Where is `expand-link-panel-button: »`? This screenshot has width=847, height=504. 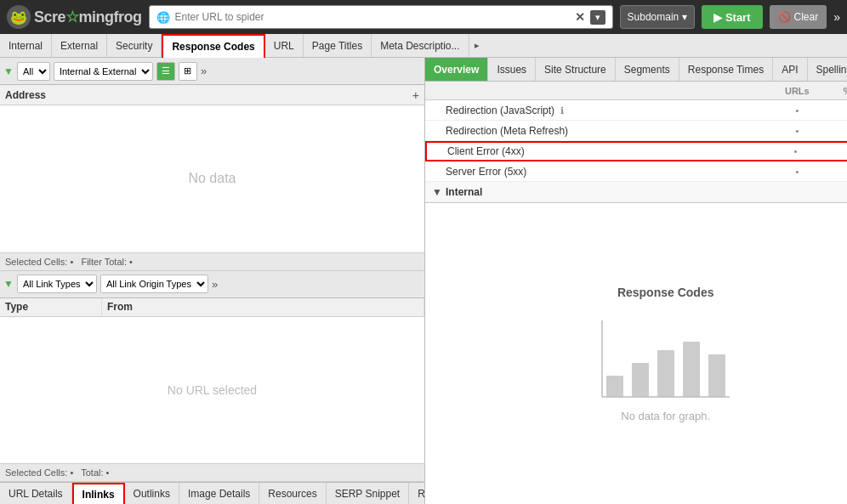 expand-link-panel-button: » is located at coordinates (214, 284).